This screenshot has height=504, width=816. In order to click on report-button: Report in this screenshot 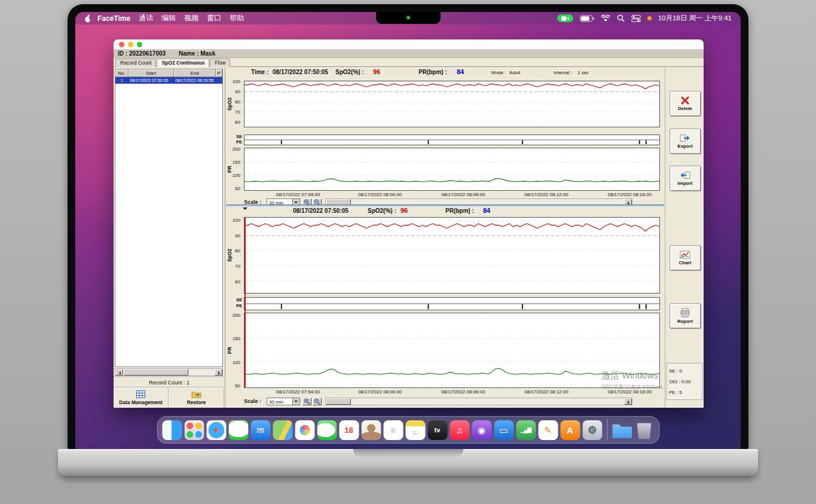, I will do `click(685, 316)`.